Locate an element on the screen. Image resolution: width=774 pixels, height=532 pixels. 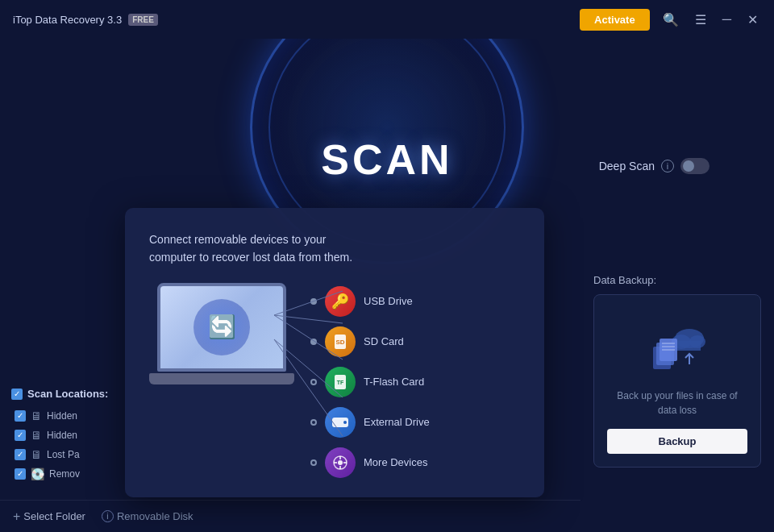
titlebar: iTop Data Recovery 3.3 FREE Activate 🔍 ☰… is located at coordinates (387, 19).